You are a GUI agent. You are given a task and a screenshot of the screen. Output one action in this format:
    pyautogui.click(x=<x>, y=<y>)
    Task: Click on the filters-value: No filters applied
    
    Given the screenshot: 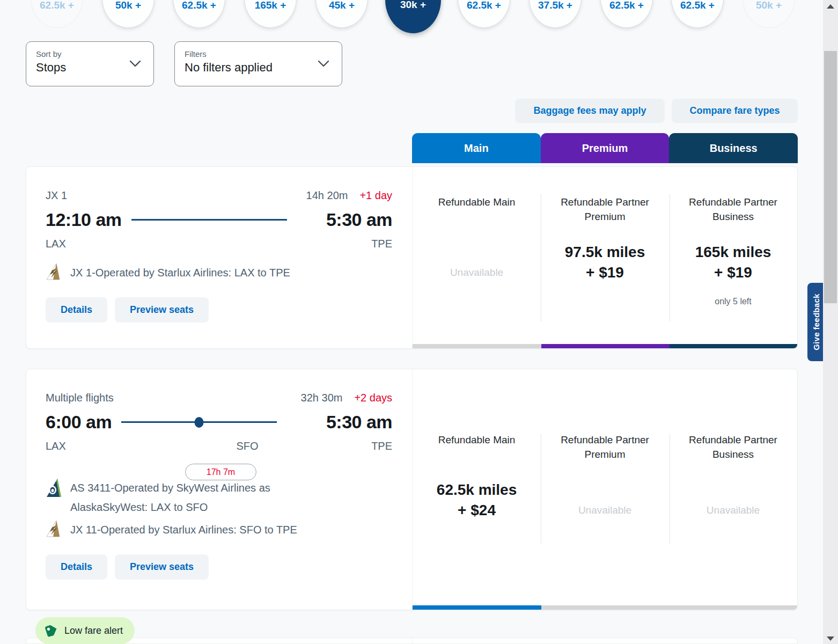 What is the action you would take?
    pyautogui.click(x=259, y=68)
    